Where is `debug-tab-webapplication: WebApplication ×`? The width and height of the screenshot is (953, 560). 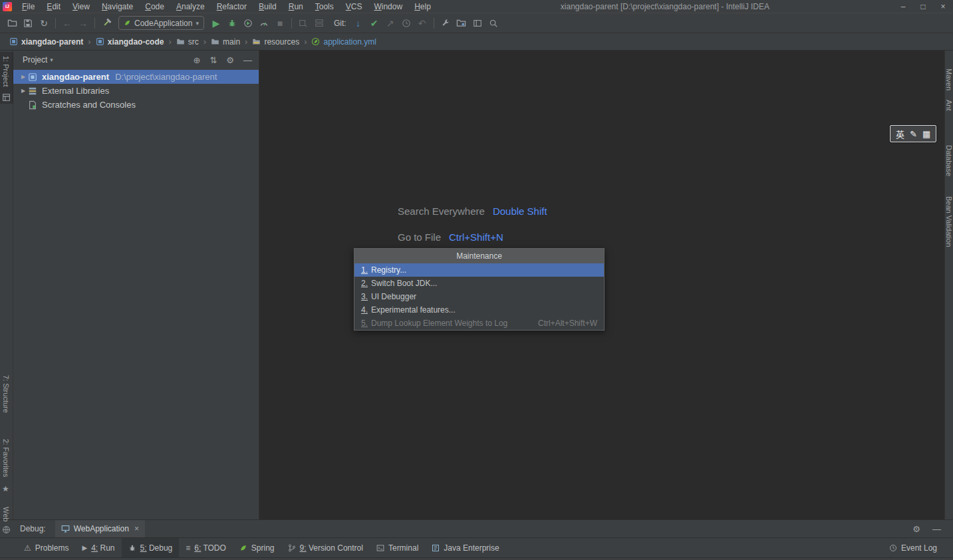 debug-tab-webapplication: WebApplication × is located at coordinates (100, 529).